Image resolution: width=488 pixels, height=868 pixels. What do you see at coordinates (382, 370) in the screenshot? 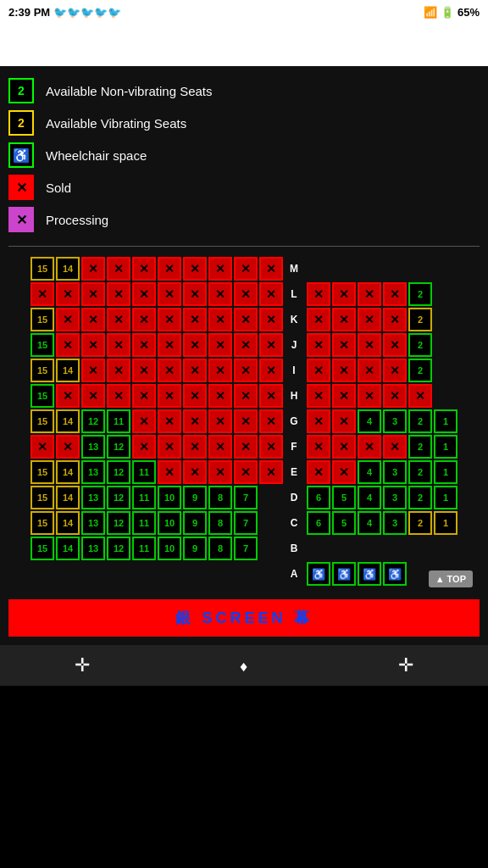
I see `row-I-right: 2` at bounding box center [382, 370].